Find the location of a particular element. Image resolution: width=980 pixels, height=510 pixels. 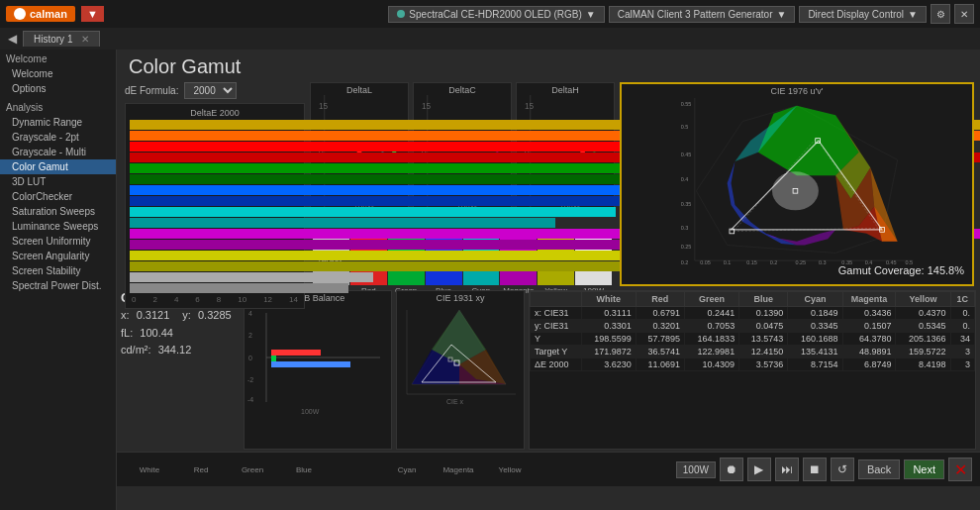

sidebar: Welcome Welcome Options Analysis Dynamic… is located at coordinates (58, 279).